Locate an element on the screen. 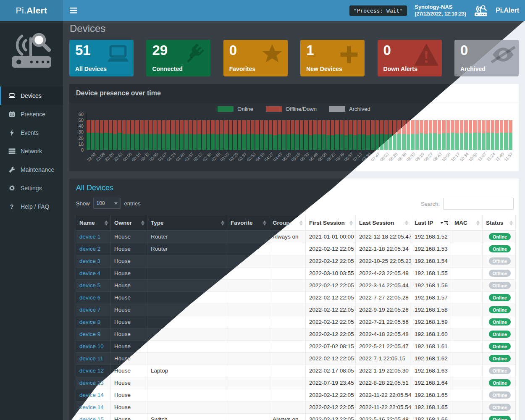 The image size is (525, 420). column-header-type: Type is located at coordinates (187, 223).